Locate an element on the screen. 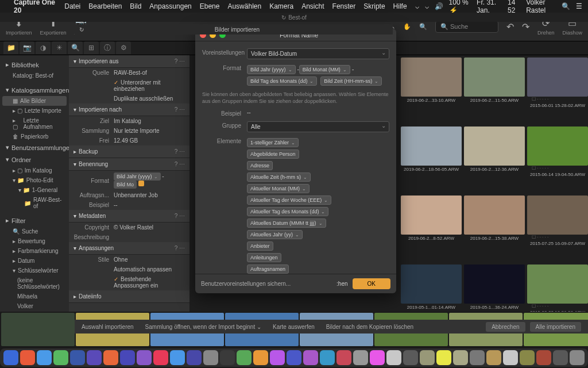 This screenshot has width=588, height=368. folder-raw-best-of: 📁 RAW-Best-of is located at coordinates (34, 203).